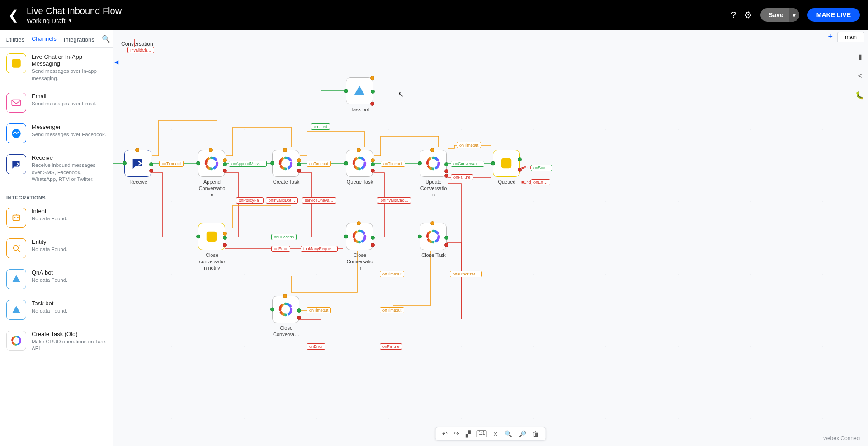 This screenshot has height=446, width=868. Describe the element at coordinates (466, 274) in the screenshot. I see `pill-onauthorizat: onauthorizat…` at that location.